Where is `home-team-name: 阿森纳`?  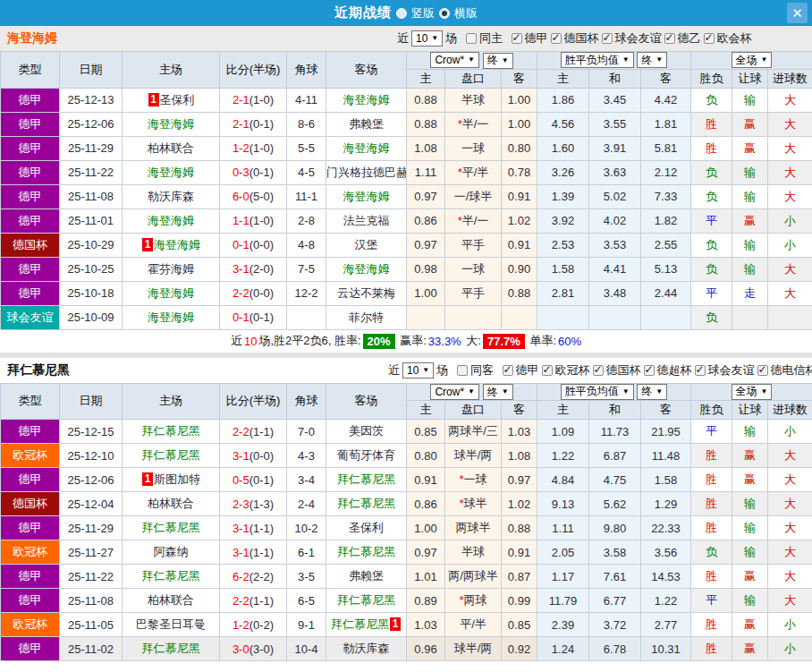
home-team-name: 阿森纳 is located at coordinates (172, 551).